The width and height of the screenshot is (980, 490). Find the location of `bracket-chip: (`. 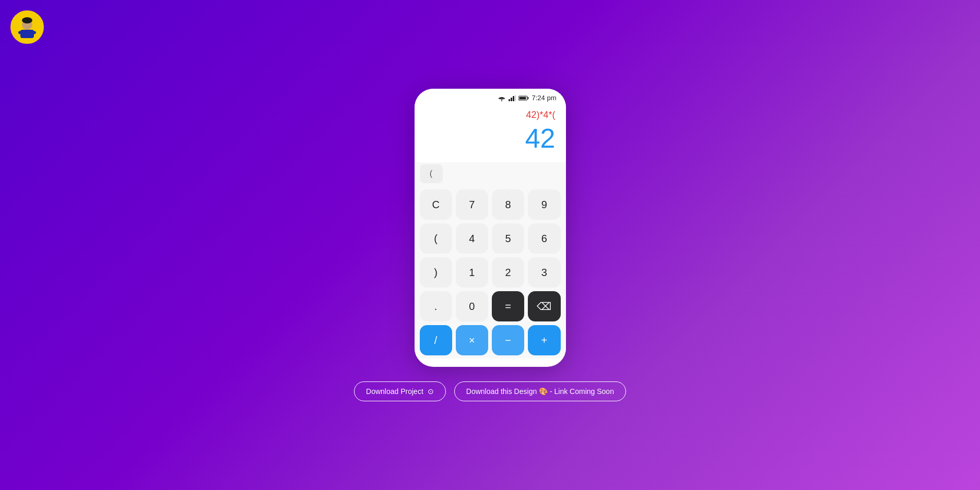

bracket-chip: ( is located at coordinates (431, 174).